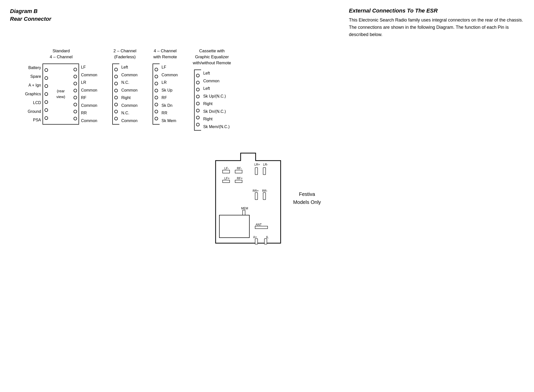  I want to click on svg-text: LR+, so click(257, 165).